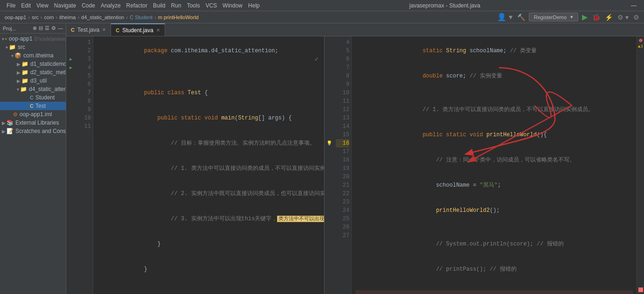 The width and height of the screenshot is (644, 294). I want to click on menu-navigate: Navigate, so click(65, 6).